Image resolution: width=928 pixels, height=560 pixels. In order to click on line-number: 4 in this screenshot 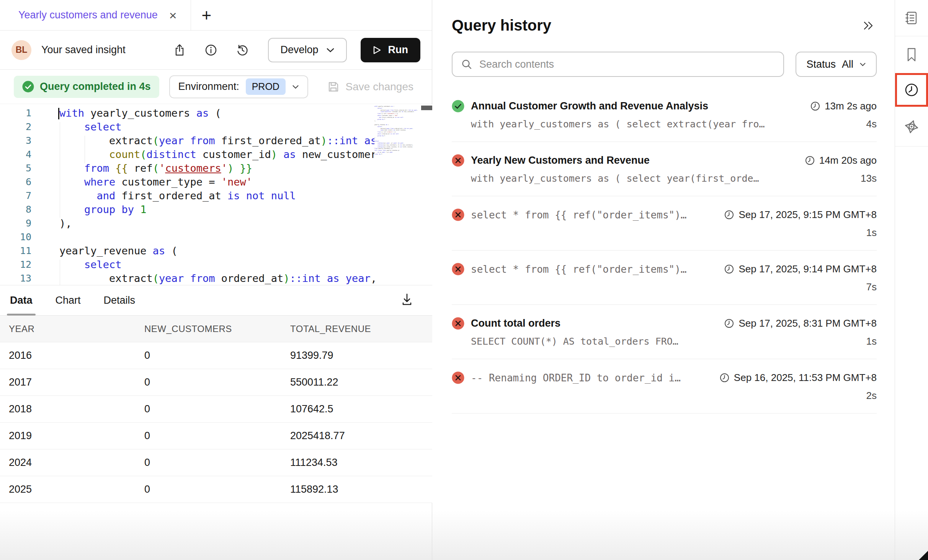, I will do `click(21, 155)`.